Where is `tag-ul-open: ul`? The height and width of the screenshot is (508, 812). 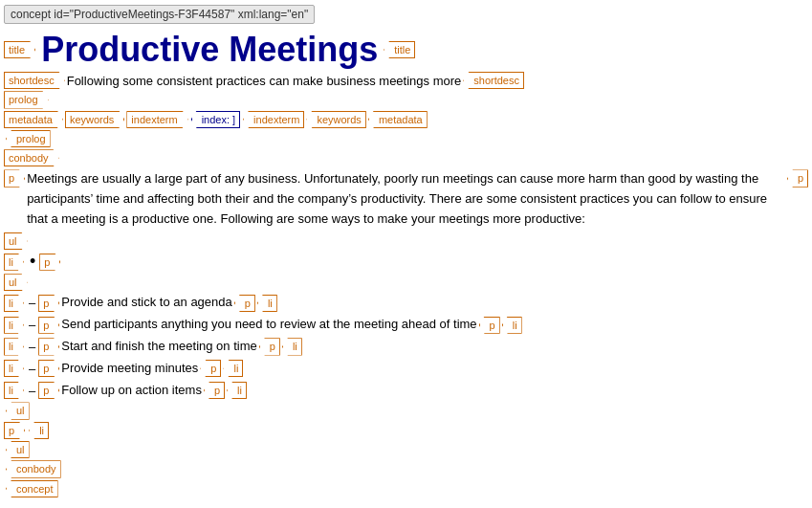 tag-ul-open: ul is located at coordinates (15, 241).